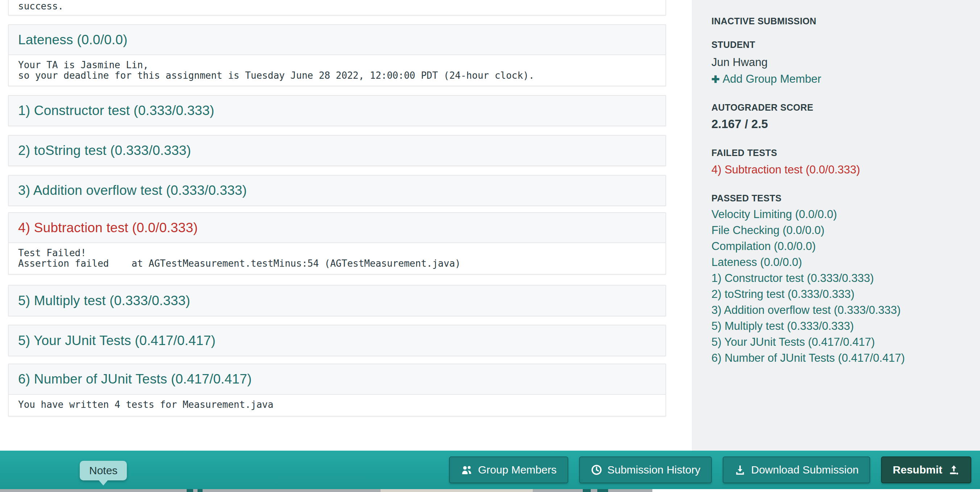  What do you see at coordinates (132, 190) in the screenshot?
I see `test-heading: 3) Addition overflow test (0.333/0.333)` at bounding box center [132, 190].